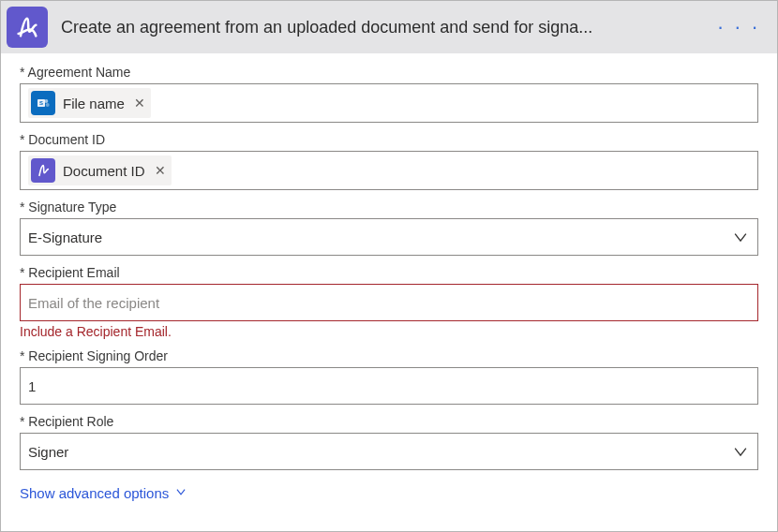  I want to click on sharepoint-icon: S, so click(43, 103).